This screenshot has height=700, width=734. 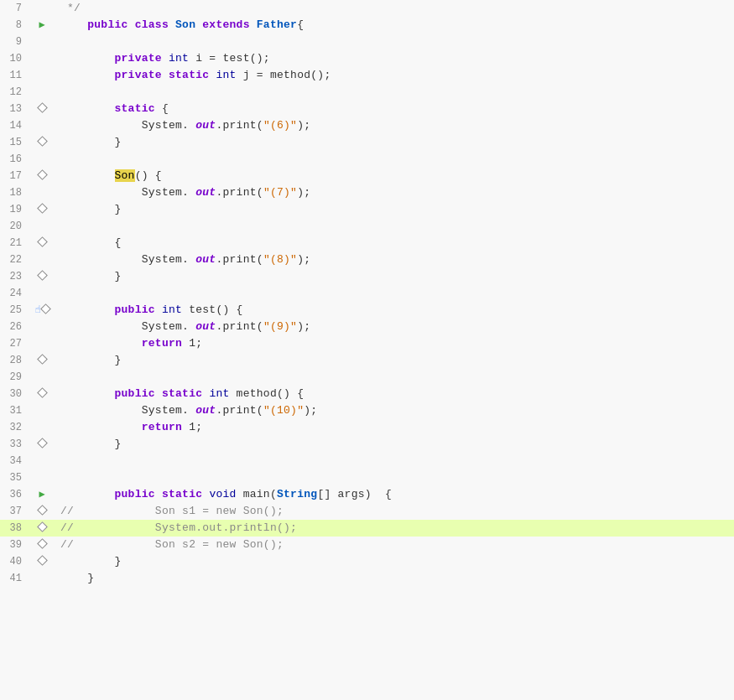 I want to click on code-text: // System.out.println();, so click(x=396, y=528).